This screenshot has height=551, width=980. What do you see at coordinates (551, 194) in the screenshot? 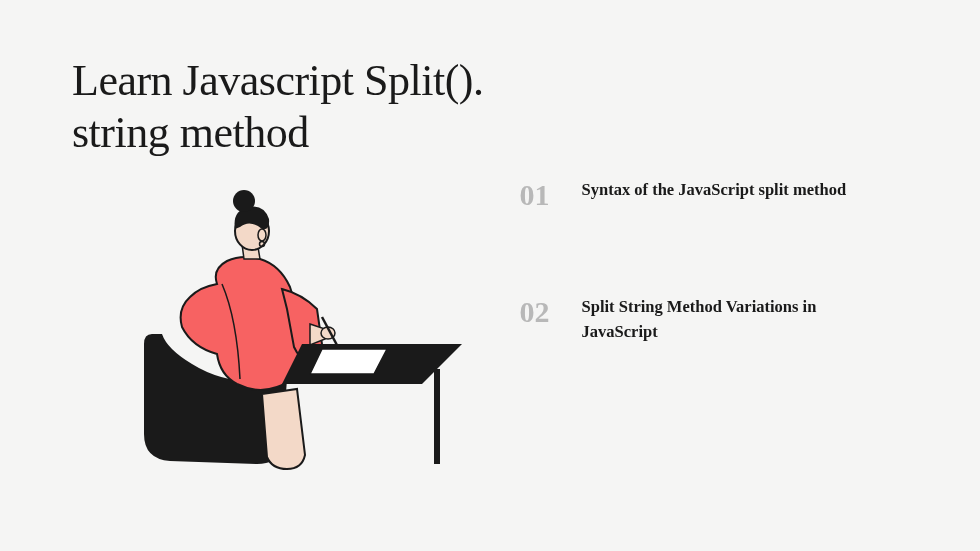
I see `toc-number: 01` at bounding box center [551, 194].